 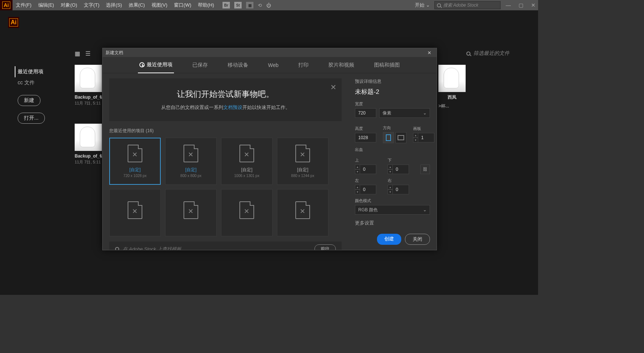 What do you see at coordinates (270, 65) in the screenshot?
I see `dialog-tabs: 最近使用项已保存移动设备Web打印胶片和视频图稿和插图` at bounding box center [270, 65].